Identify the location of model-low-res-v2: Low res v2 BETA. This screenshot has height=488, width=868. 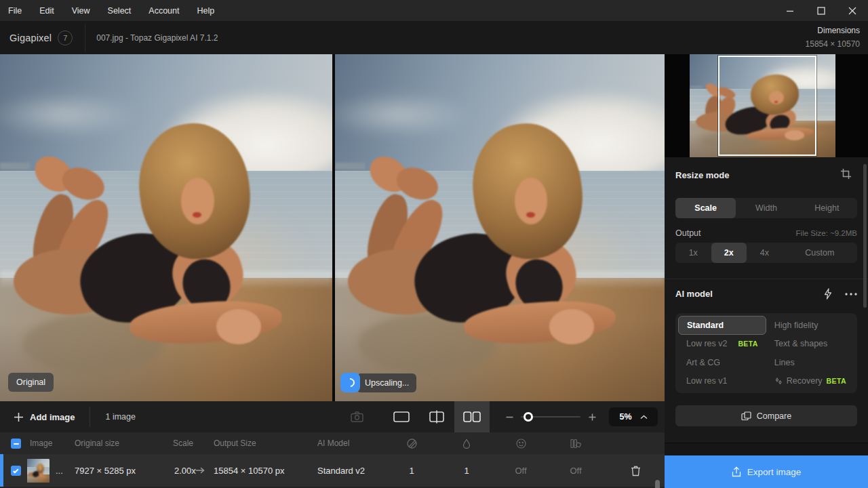
(722, 344).